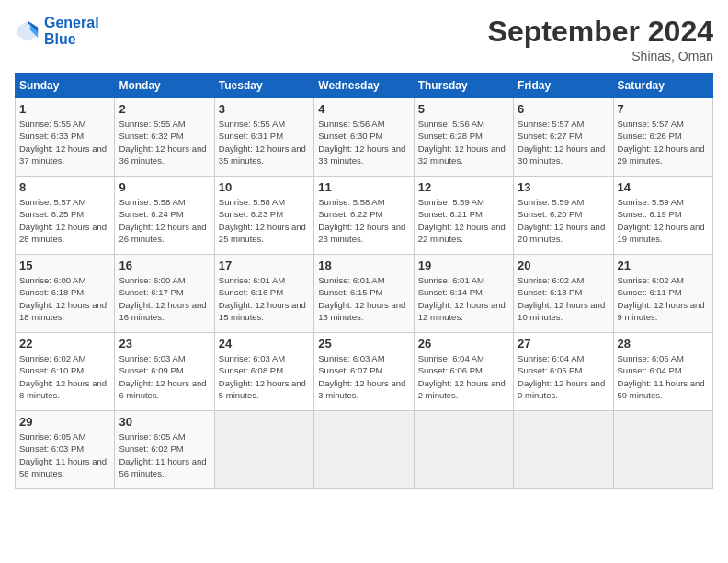 Image resolution: width=728 pixels, height=563 pixels. Describe the element at coordinates (164, 188) in the screenshot. I see `day-number: 9` at that location.